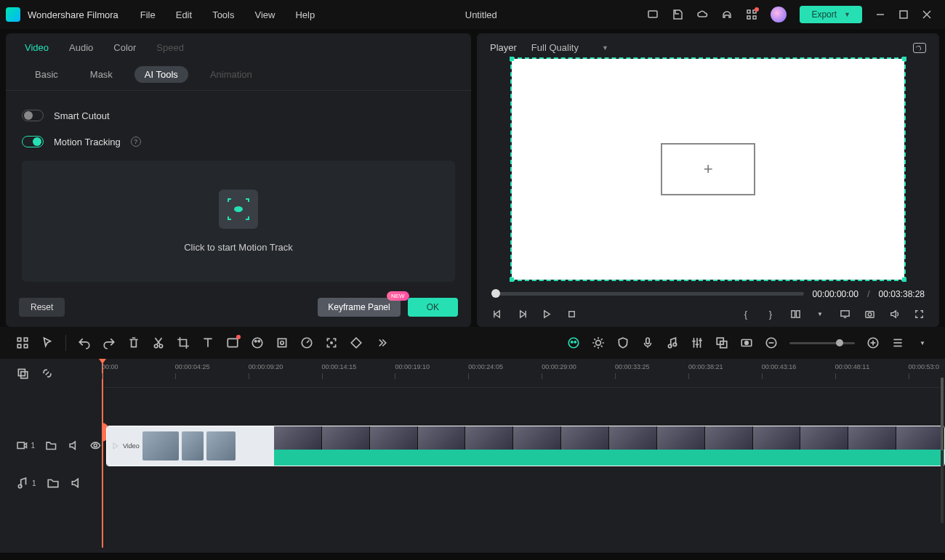 Image resolution: width=945 pixels, height=560 pixels. What do you see at coordinates (697, 343) in the screenshot?
I see `mixer-icon` at bounding box center [697, 343].